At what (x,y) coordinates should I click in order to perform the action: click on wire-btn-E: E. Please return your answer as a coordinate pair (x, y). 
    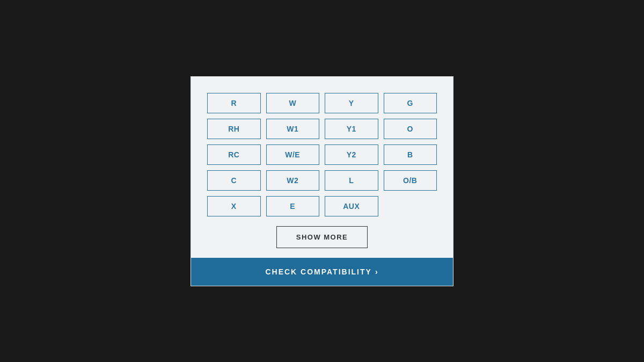
    Looking at the image, I should click on (293, 206).